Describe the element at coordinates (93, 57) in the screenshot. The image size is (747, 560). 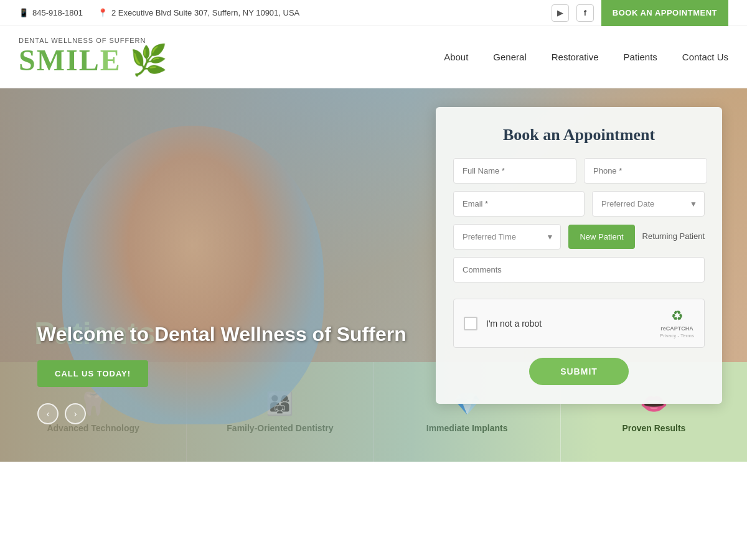
I see `logo: DENTAL WELLNESS OF SUFFERN SMILE 🌿` at that location.